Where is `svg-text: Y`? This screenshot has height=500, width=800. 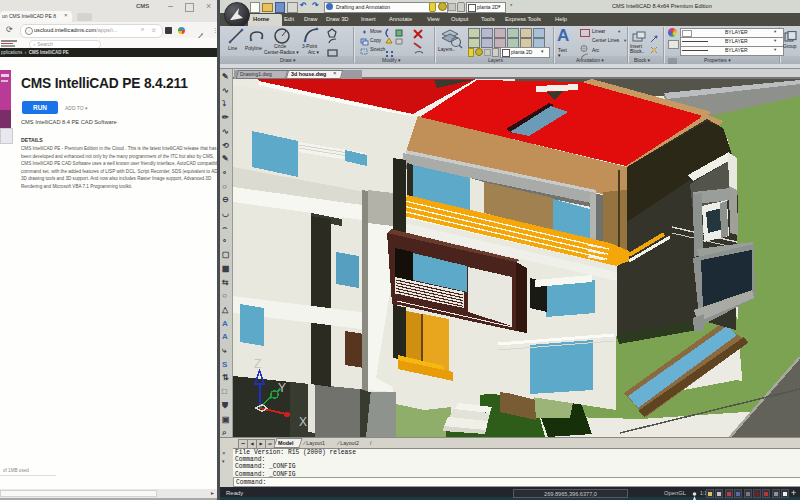 svg-text: Y is located at coordinates (282, 388).